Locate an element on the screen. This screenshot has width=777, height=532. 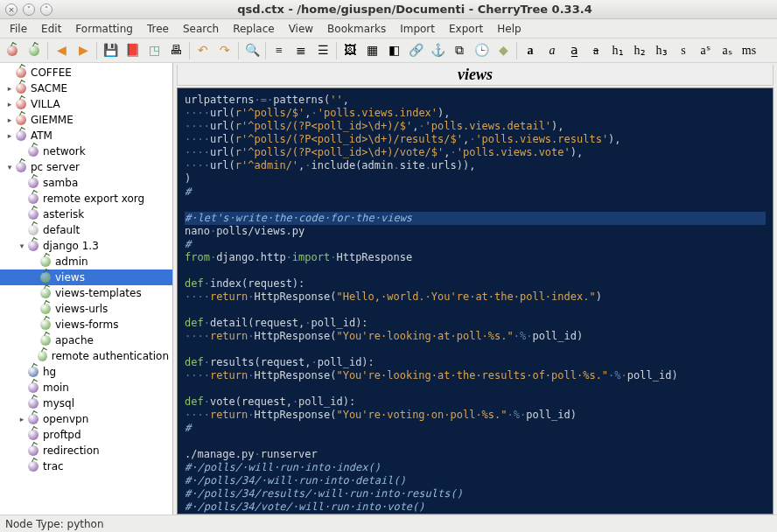
menu-file: File is located at coordinates (18, 29).